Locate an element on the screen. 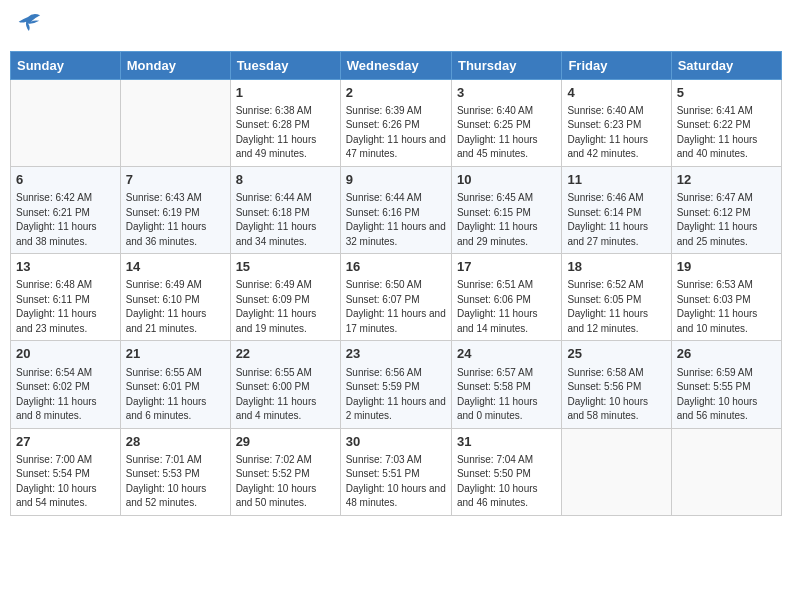 This screenshot has width=792, height=612. calendar-cell: 30Sunrise: 7:03 AM Sunset: 5:51 PM Dayli… is located at coordinates (396, 472).